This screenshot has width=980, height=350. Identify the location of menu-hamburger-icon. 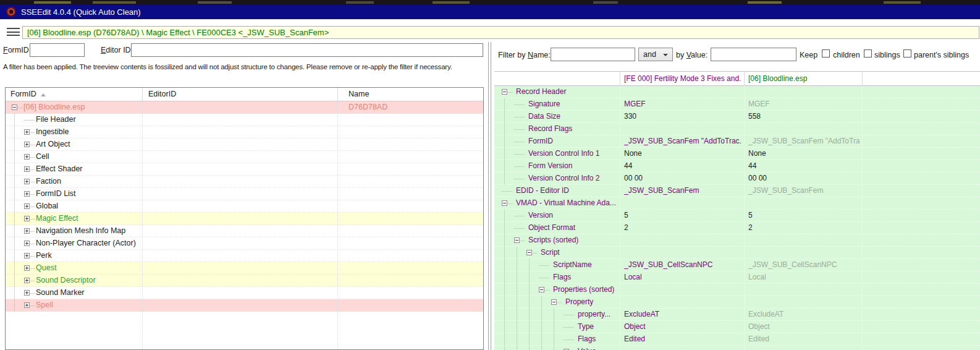
(14, 32).